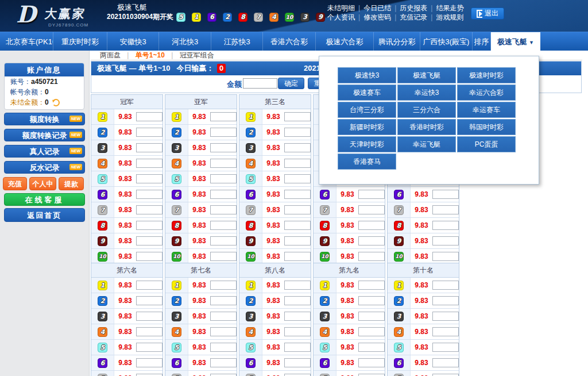 The width and height of the screenshot is (588, 376). Describe the element at coordinates (289, 41) in the screenshot. I see `nav-tab-5: 香港六合彩` at that location.